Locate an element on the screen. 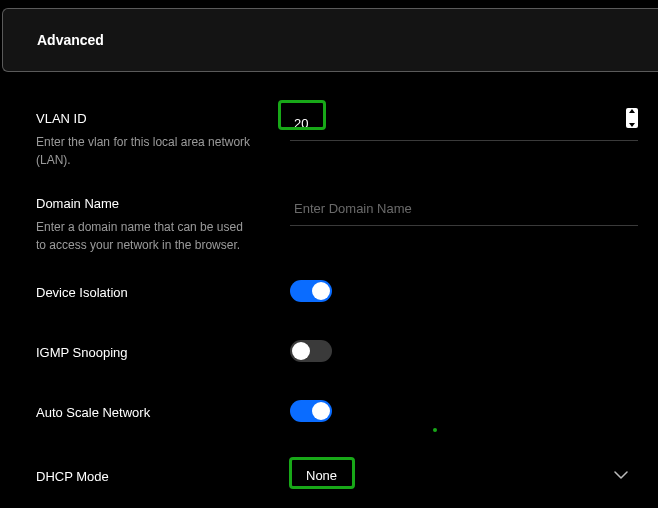  vlan-value: 20 is located at coordinates (301, 124).